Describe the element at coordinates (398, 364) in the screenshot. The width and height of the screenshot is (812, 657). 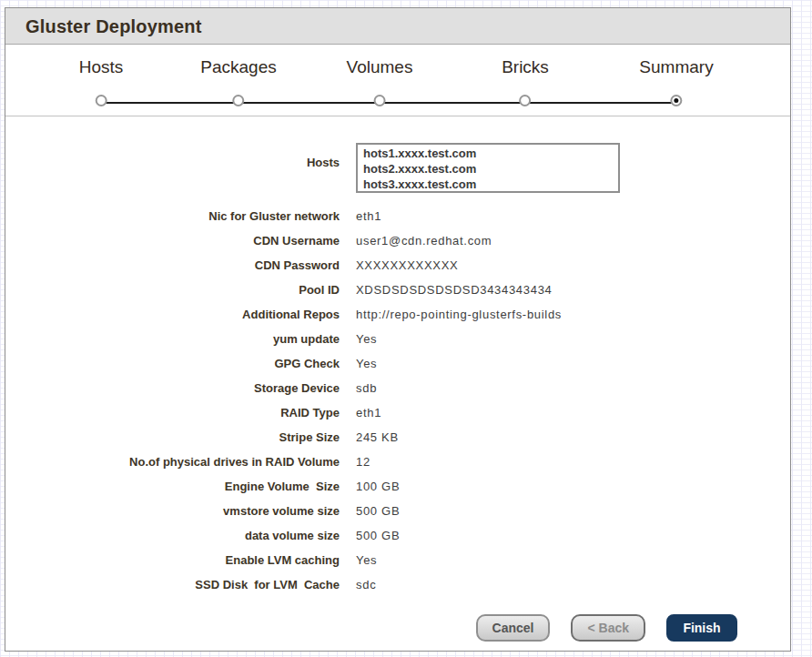
I see `summary-row: GPG Check Yes` at that location.